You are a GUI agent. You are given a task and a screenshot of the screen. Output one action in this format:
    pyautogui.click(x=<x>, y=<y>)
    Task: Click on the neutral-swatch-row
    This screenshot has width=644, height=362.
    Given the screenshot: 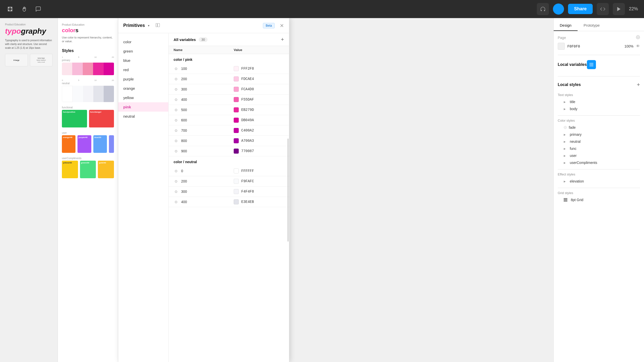 What is the action you would take?
    pyautogui.click(x=88, y=94)
    